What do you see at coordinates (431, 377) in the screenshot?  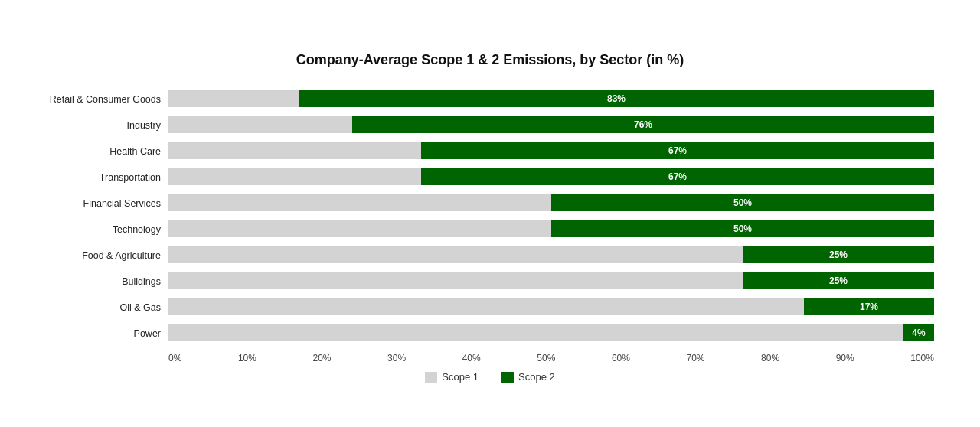 I see `scope1-color-swatch` at bounding box center [431, 377].